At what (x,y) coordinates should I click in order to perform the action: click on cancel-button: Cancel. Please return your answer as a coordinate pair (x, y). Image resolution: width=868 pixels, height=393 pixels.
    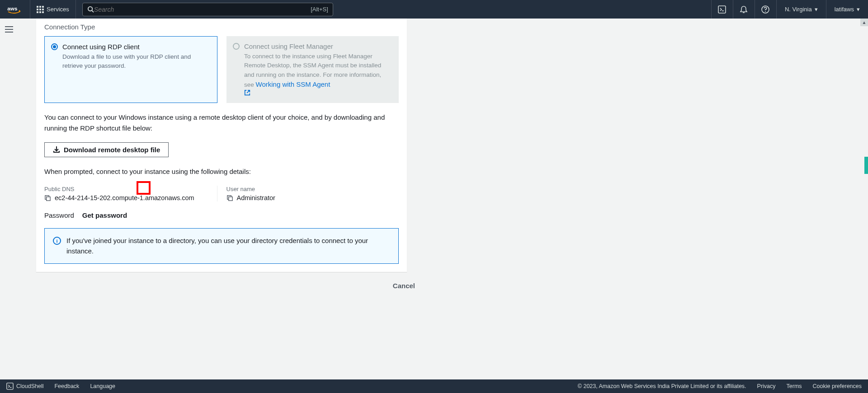
    Looking at the image, I should click on (404, 285).